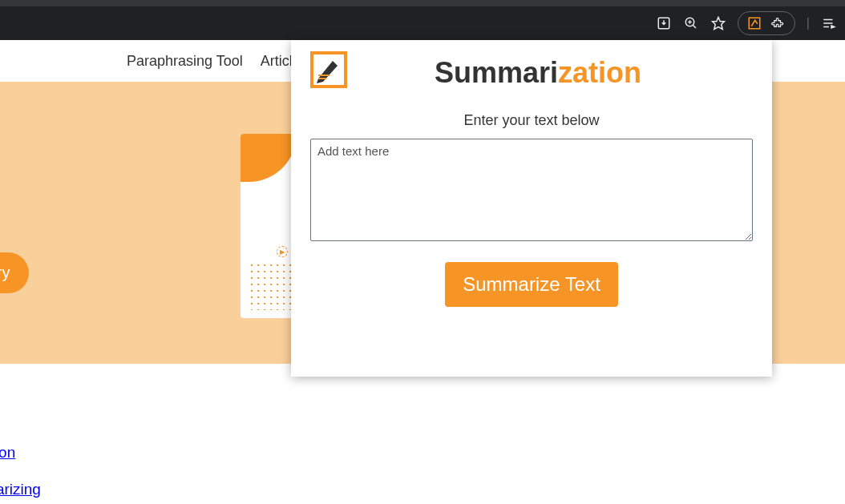  I want to click on popup-subtitle: Enter your text below, so click(532, 120).